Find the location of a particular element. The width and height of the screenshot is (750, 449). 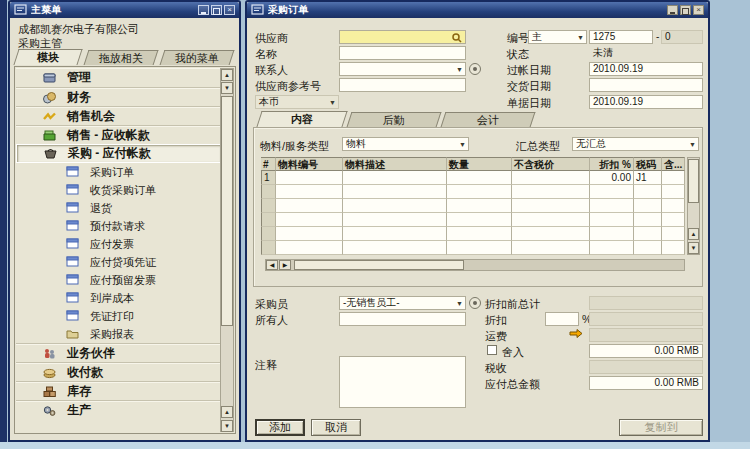

purchasing-ap-icon is located at coordinates (50, 154).